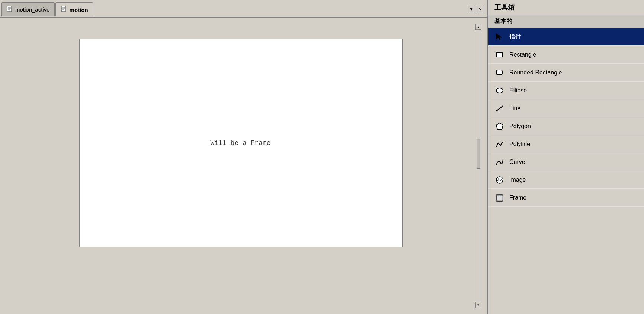 The width and height of the screenshot is (644, 314). What do you see at coordinates (566, 126) in the screenshot?
I see `tool-polygon: Polygon` at bounding box center [566, 126].